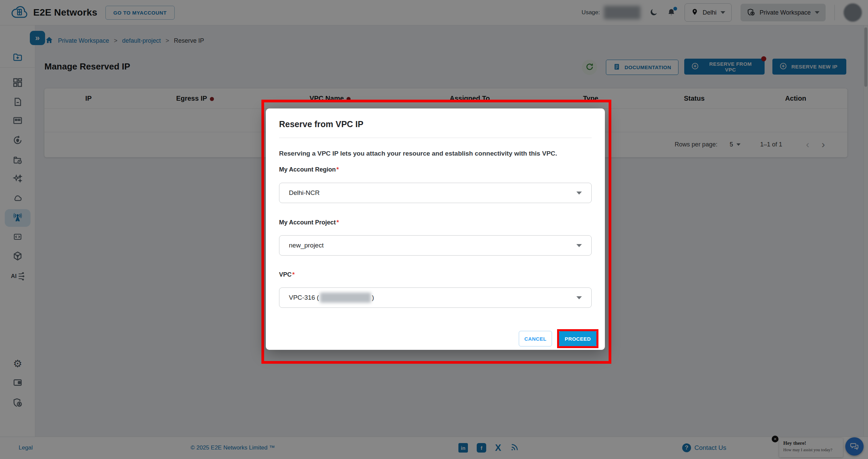 The width and height of the screenshot is (868, 459). I want to click on modal-description: Reserving a VPC IP lets you attach your …, so click(418, 154).